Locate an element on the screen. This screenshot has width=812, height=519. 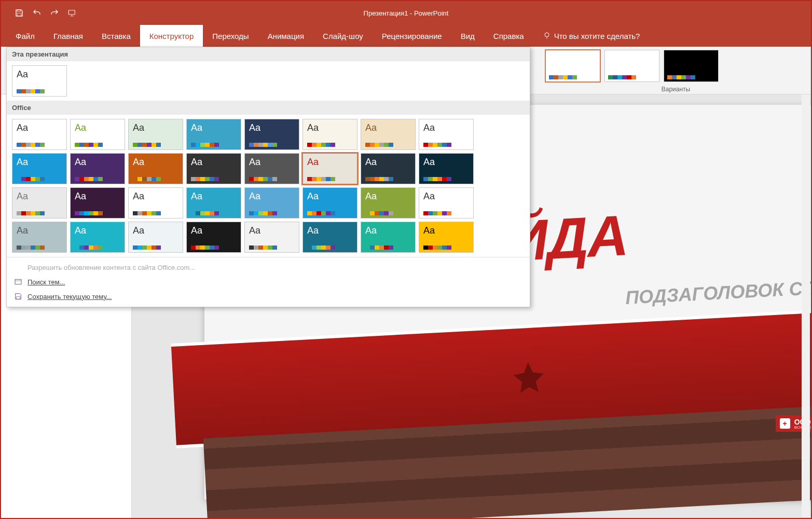
variants-row is located at coordinates (676, 66).